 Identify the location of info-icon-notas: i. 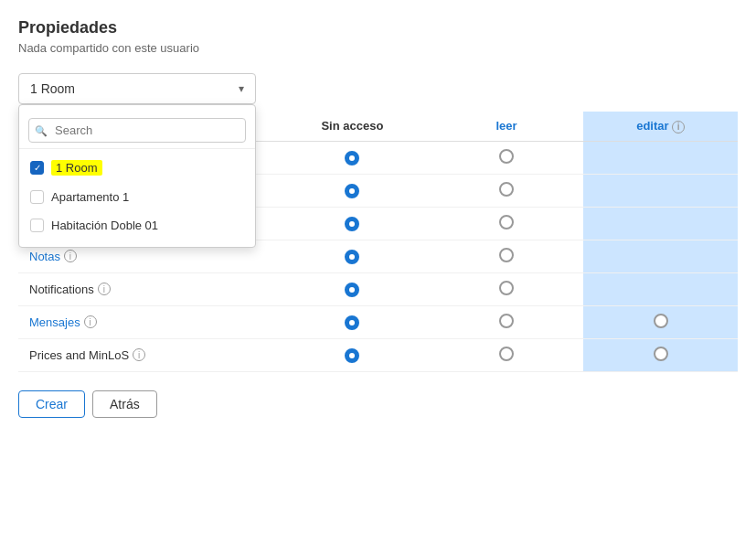
(70, 256).